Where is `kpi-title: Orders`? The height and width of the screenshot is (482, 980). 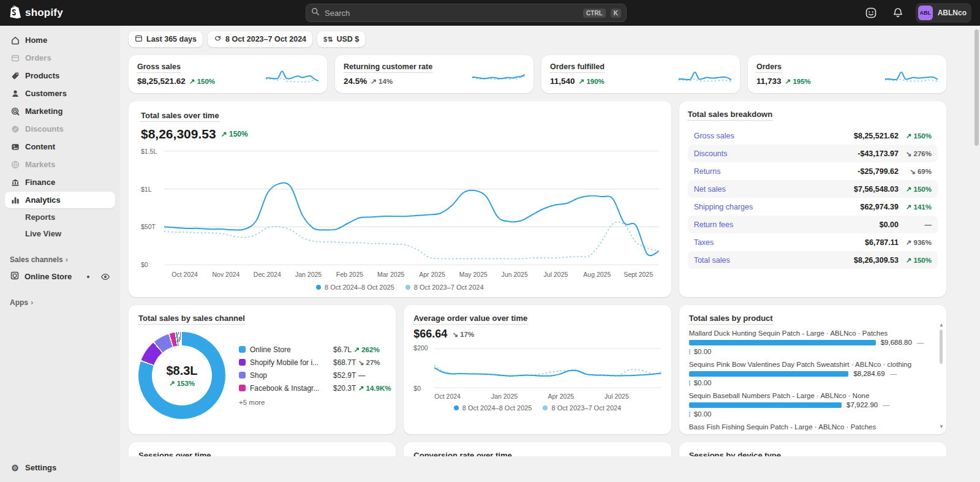 kpi-title: Orders is located at coordinates (769, 67).